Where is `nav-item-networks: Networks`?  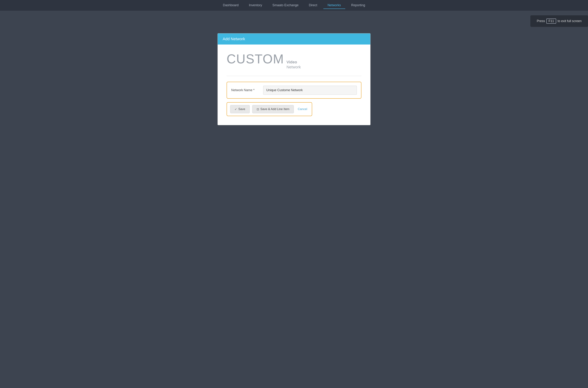
nav-item-networks: Networks is located at coordinates (334, 5).